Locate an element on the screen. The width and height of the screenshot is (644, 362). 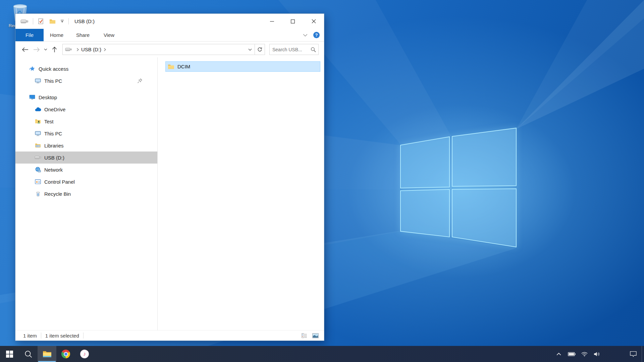
sidebar-item-desktop: Desktop is located at coordinates (87, 97).